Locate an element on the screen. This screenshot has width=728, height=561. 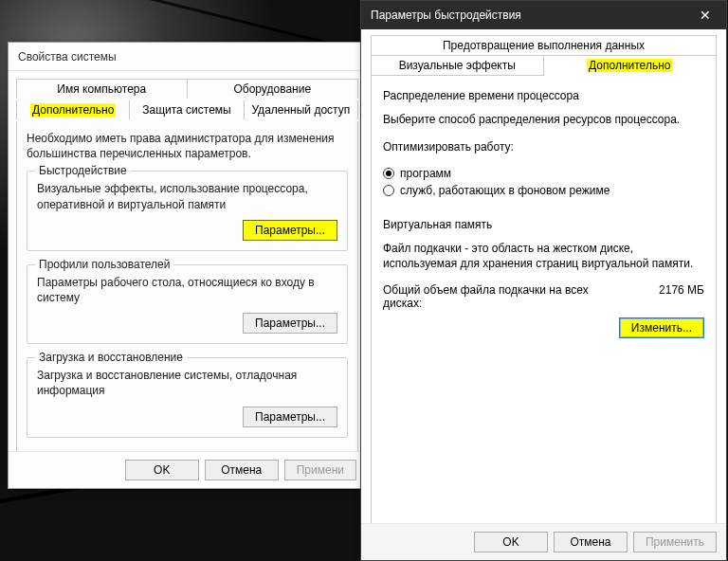
performance-desc: Визуальные эффекты, использование процес… is located at coordinates (188, 196).